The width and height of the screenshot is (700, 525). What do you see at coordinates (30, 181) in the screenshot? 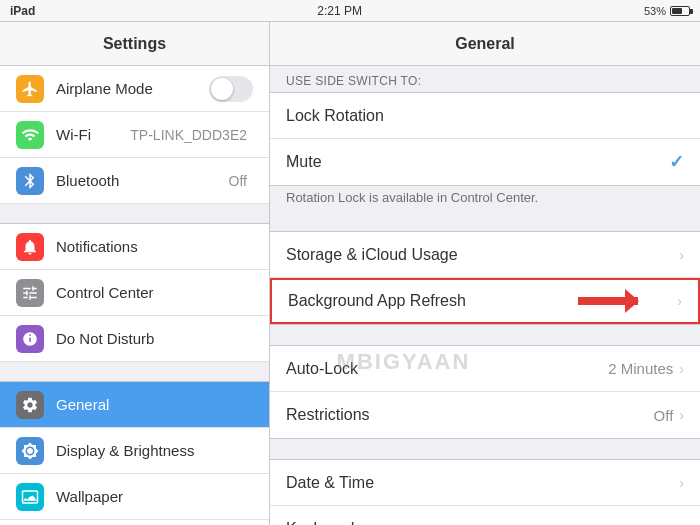
I see `bluetooth-icon` at bounding box center [30, 181].